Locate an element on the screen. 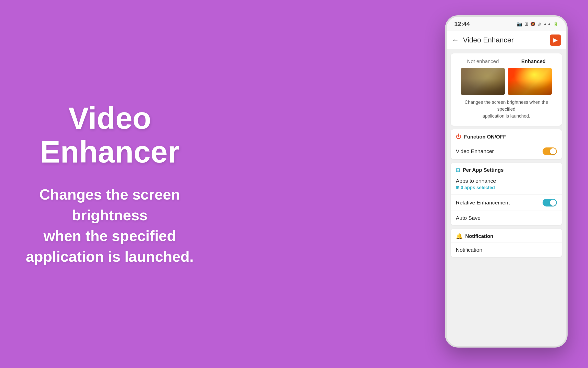 The image size is (588, 368). notification-section: 🔔 Notification Notification is located at coordinates (506, 243).